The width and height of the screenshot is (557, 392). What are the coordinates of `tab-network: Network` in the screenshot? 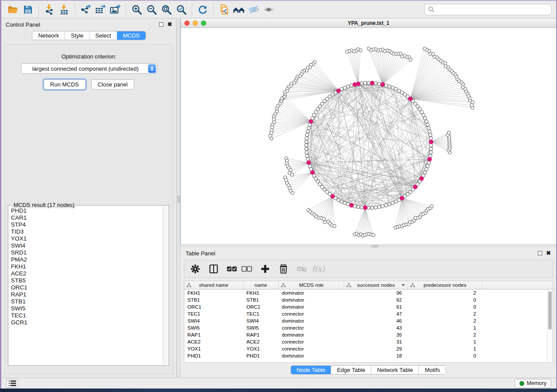 It's located at (49, 36).